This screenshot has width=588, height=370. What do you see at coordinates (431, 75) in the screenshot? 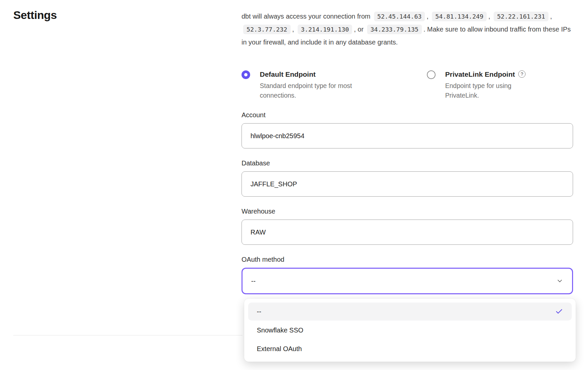
I see `radio-unselected-icon` at bounding box center [431, 75].